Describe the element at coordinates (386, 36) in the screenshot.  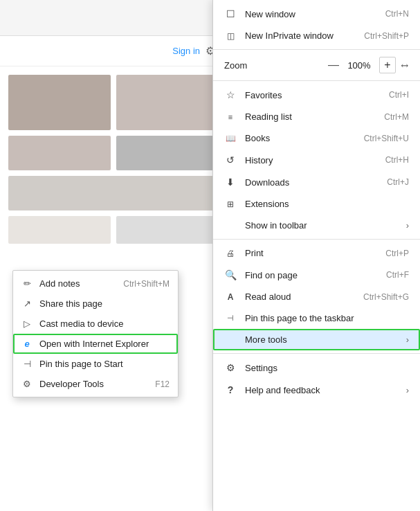
I see `new-inprivate-shortcut: Ctrl+Shift+P` at that location.